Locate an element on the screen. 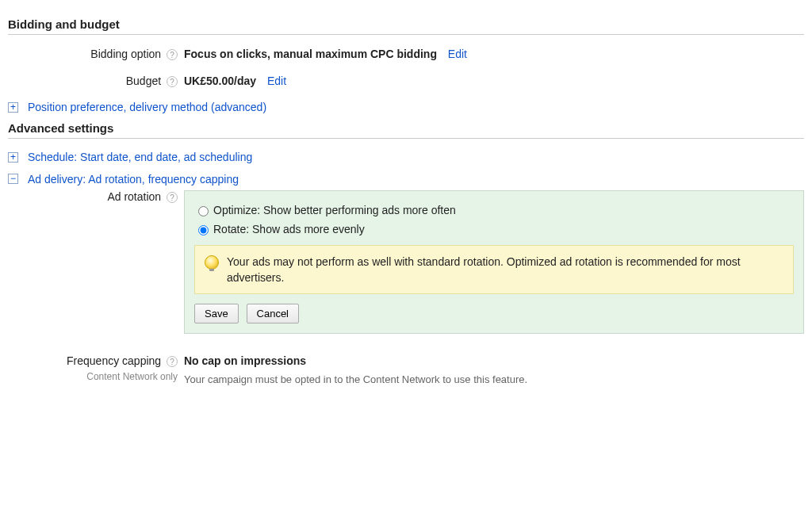 The width and height of the screenshot is (812, 509). frequency-capping-label: Frequency capping is located at coordinates (114, 361).